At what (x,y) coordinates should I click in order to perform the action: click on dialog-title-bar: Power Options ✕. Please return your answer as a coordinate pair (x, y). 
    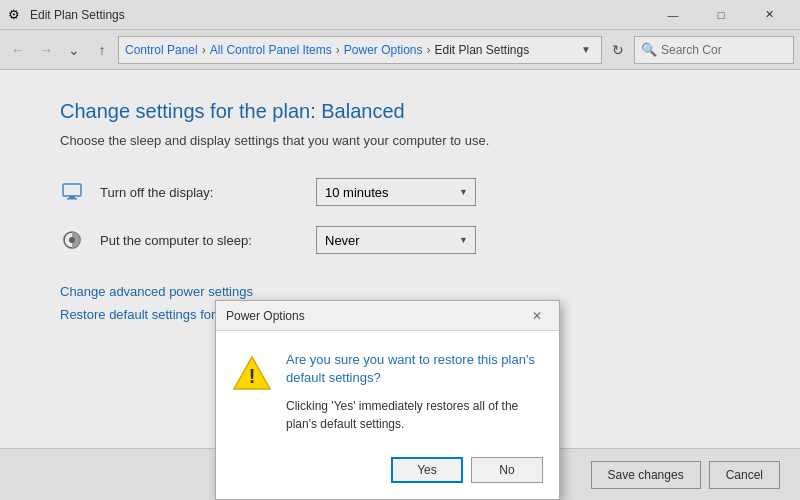
    Looking at the image, I should click on (388, 316).